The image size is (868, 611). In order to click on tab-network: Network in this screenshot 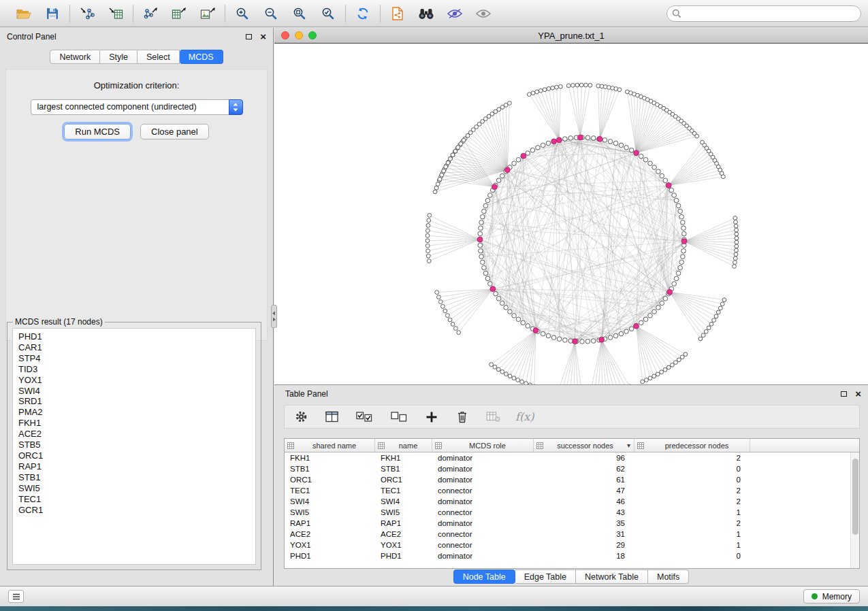, I will do `click(75, 57)`.